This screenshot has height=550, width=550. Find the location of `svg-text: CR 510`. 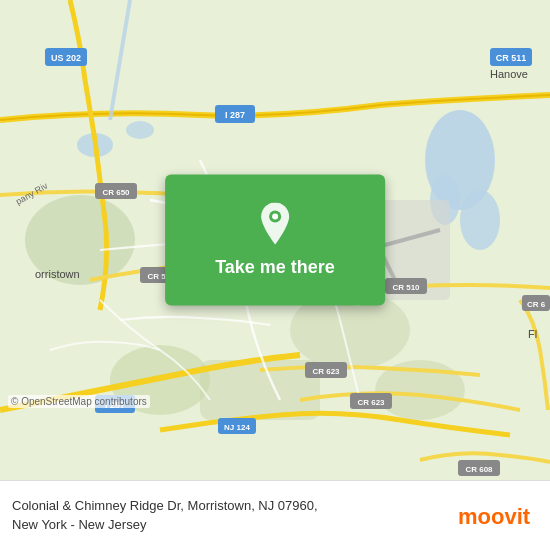

svg-text: CR 510 is located at coordinates (406, 288).